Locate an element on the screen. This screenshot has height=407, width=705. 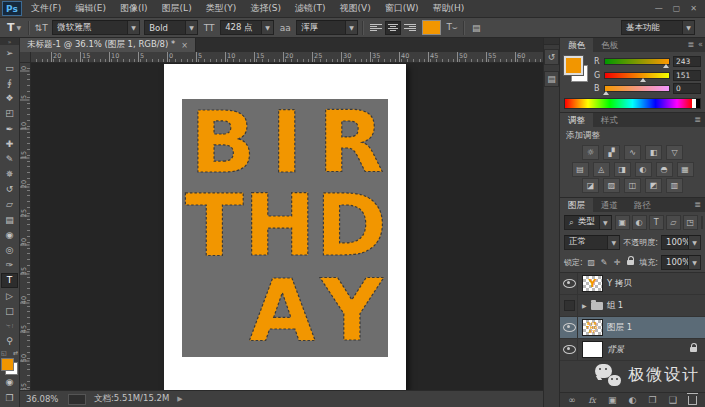
layer-name: Y 拷贝 is located at coordinates (620, 284).